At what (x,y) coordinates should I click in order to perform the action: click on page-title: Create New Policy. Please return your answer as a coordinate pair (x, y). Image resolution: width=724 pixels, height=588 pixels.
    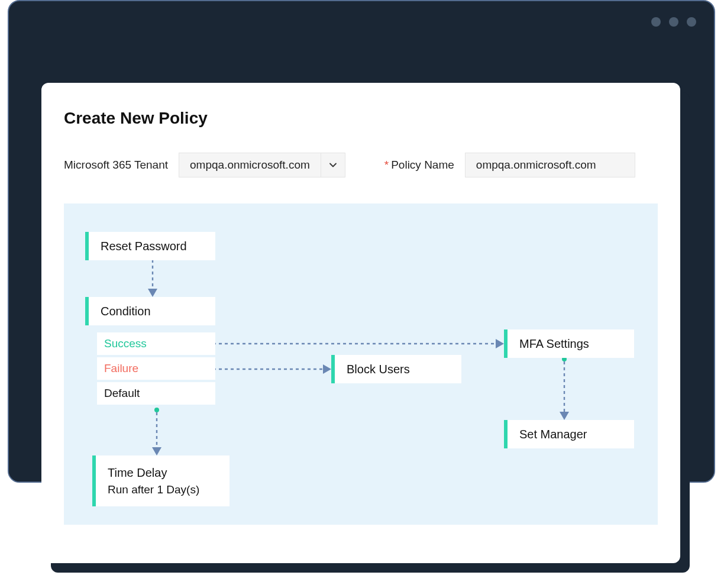
    Looking at the image, I should click on (361, 118).